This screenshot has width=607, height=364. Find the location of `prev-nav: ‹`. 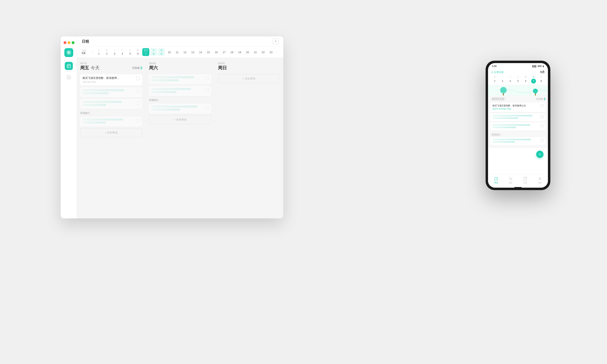

prev-nav: ‹ is located at coordinates (93, 52).